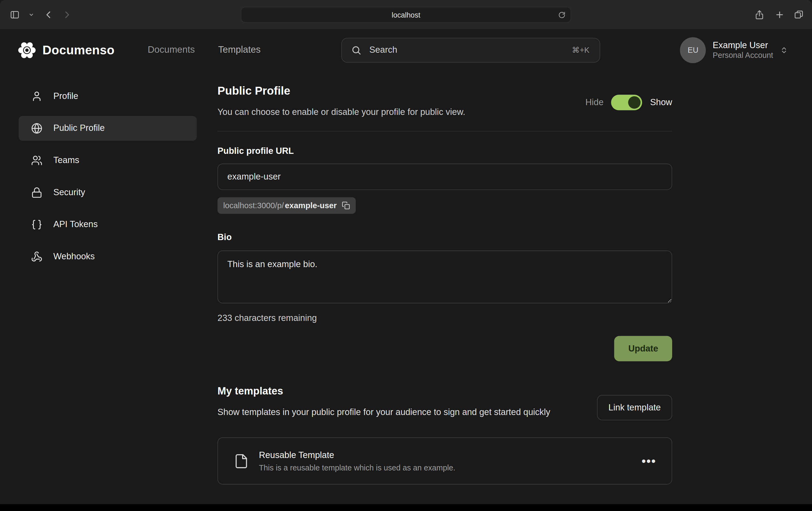 This screenshot has height=511, width=812. What do you see at coordinates (784, 50) in the screenshot?
I see `chevrons-up-down-icon` at bounding box center [784, 50].